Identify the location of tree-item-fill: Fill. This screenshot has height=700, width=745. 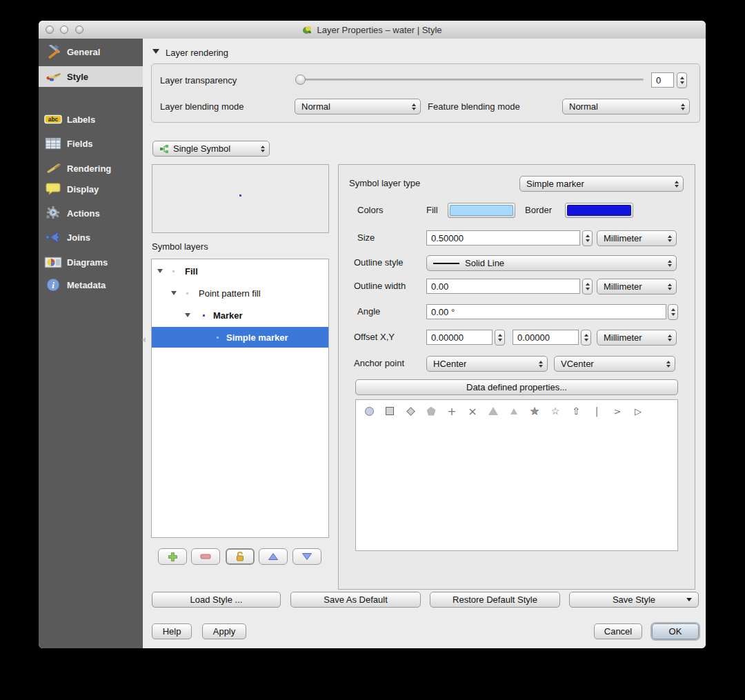
(240, 271).